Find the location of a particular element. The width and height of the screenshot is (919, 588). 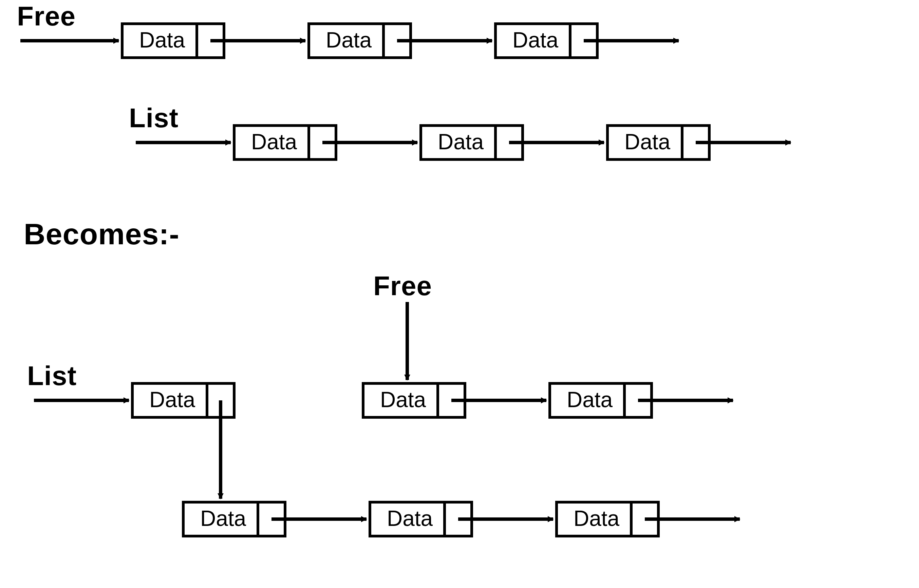

list-node-4-after: Data is located at coordinates (648, 519).